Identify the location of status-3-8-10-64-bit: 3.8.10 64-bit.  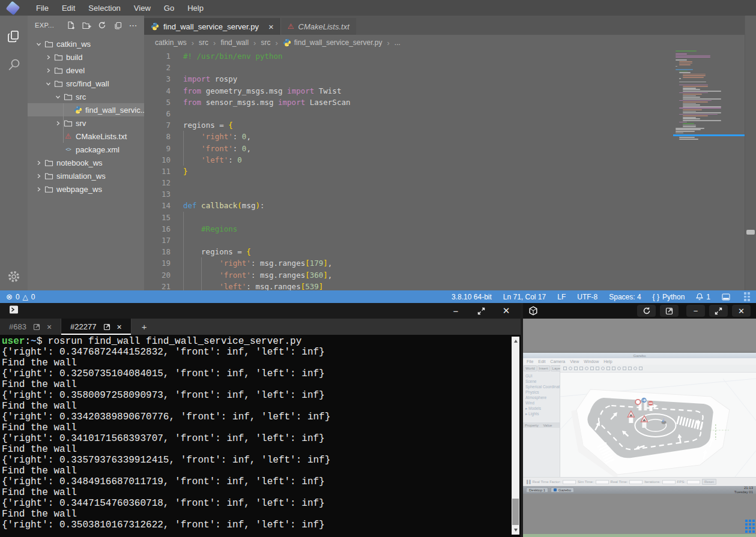
(472, 297).